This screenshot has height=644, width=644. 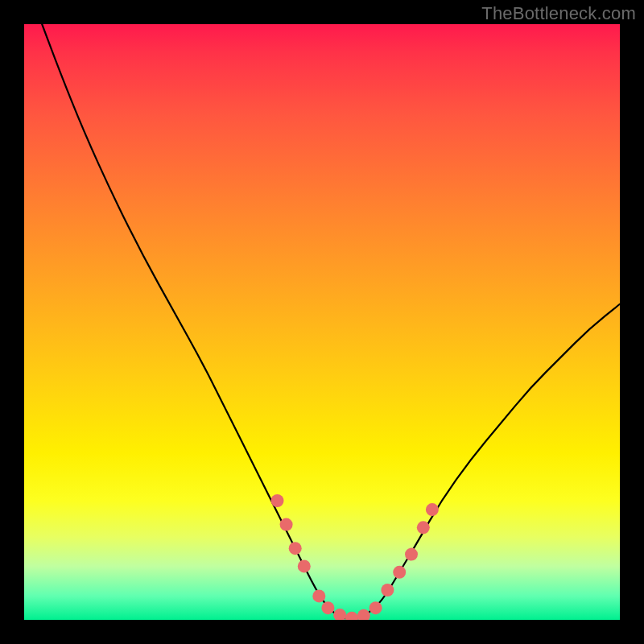 I want to click on marker-group, so click(x=355, y=557).